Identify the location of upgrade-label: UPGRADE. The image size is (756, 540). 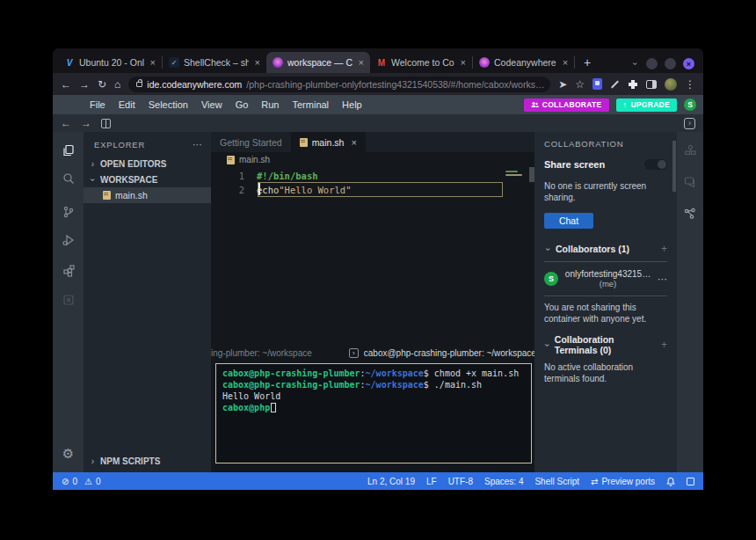
(651, 105).